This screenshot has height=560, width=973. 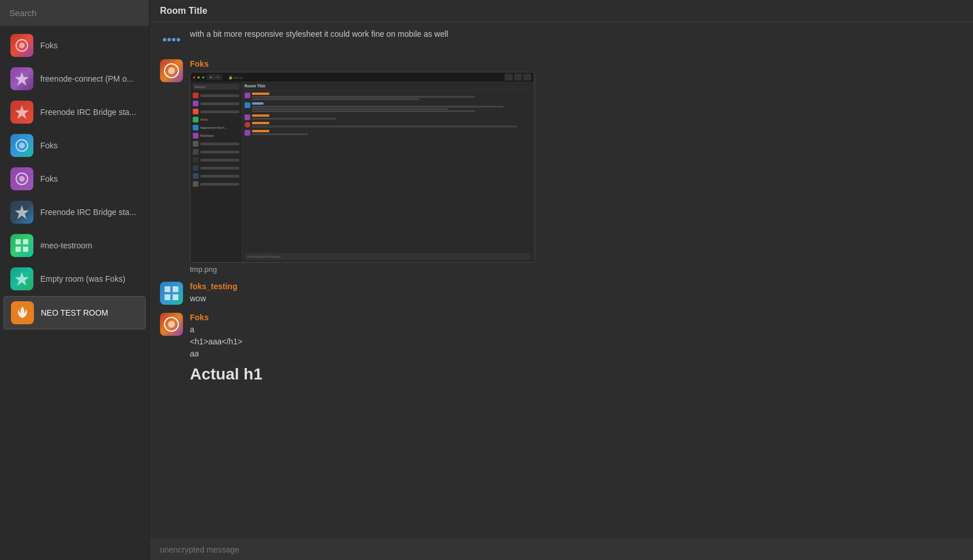 I want to click on message-content: Foks a <h1>aaa</h1> aa Actual h1, so click(x=577, y=350).